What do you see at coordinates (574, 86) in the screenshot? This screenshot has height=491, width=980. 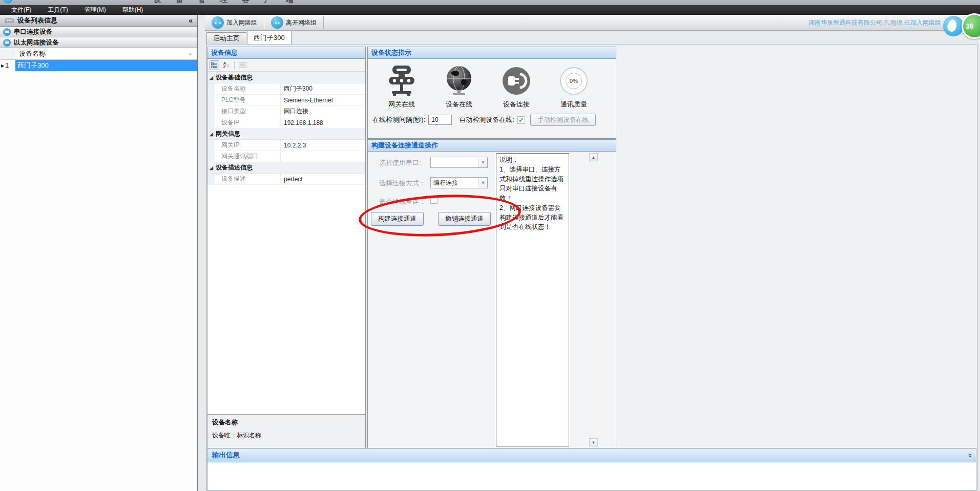 I see `indicator-comm-quality: 0% 通讯质量` at bounding box center [574, 86].